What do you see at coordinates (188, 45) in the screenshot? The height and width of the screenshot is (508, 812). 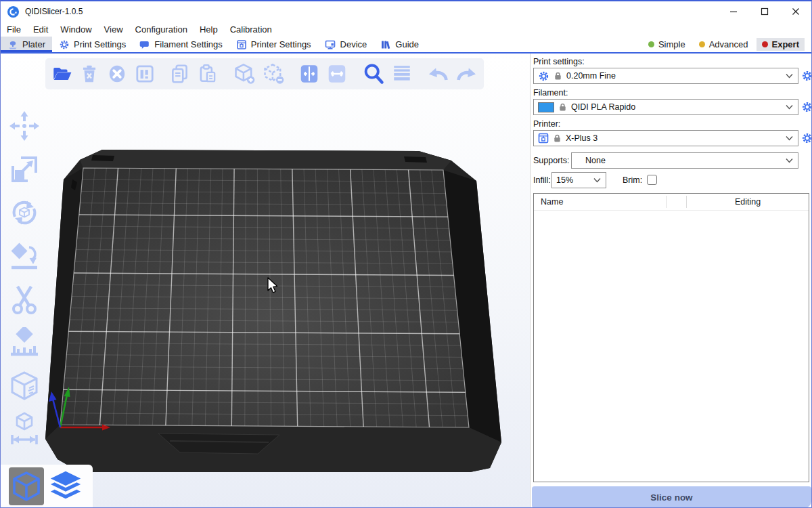 I see `tab-label: Filament Settings` at bounding box center [188, 45].